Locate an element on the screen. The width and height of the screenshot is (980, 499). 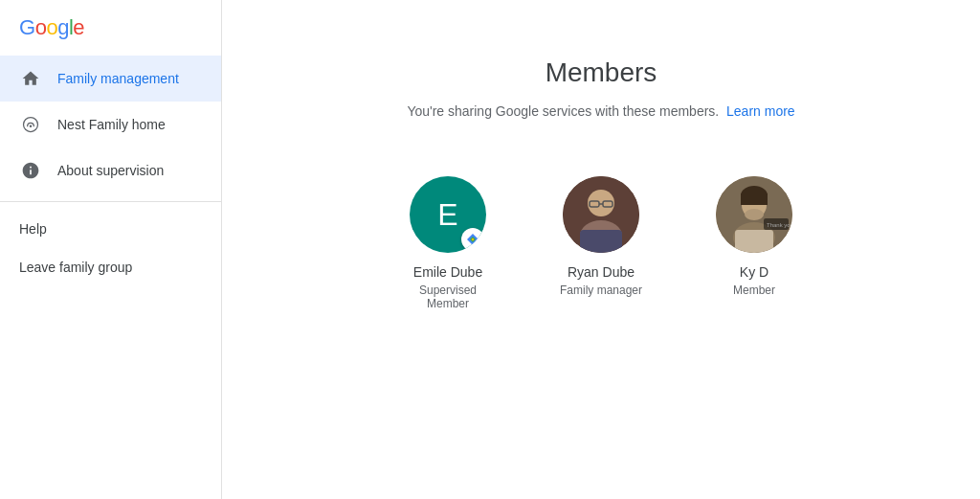
learn-more-link: Learn more is located at coordinates (761, 111).